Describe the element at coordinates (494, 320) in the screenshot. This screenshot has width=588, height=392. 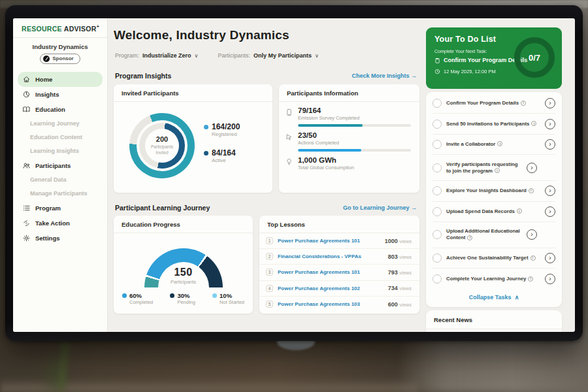
I see `recent-news-title: Recent News` at that location.